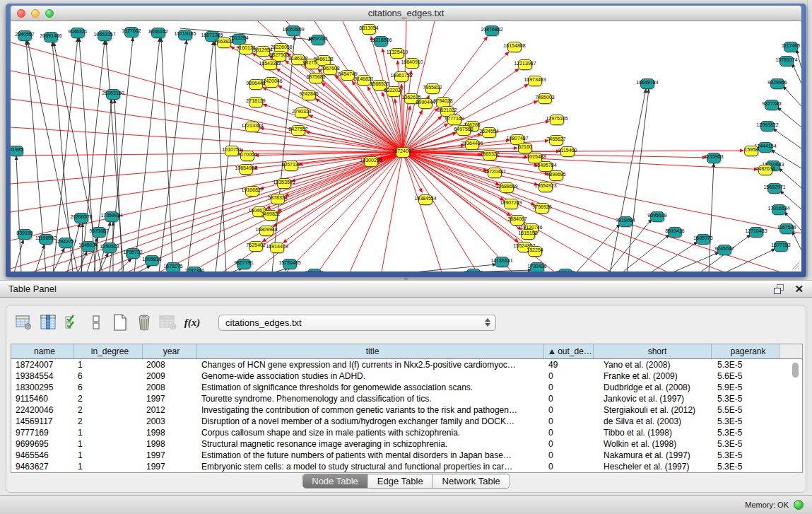 The image size is (812, 514). Describe the element at coordinates (358, 322) in the screenshot. I see `network-table-select: citations_edges.txt` at that location.